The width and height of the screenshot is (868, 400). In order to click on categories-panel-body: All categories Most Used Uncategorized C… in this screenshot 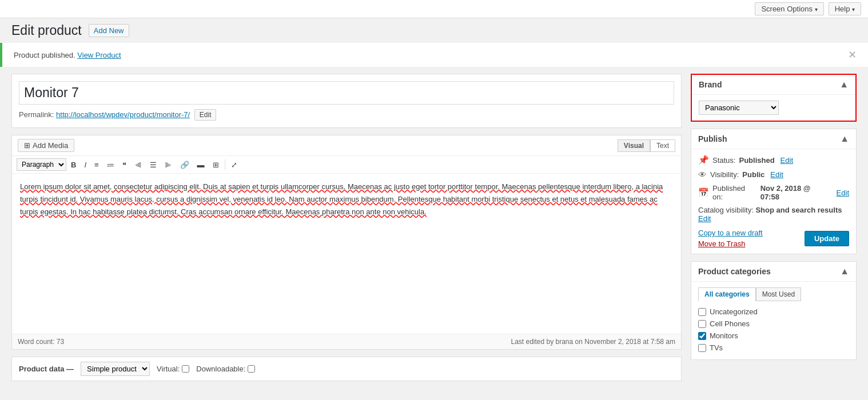, I will do `click(774, 321)`.